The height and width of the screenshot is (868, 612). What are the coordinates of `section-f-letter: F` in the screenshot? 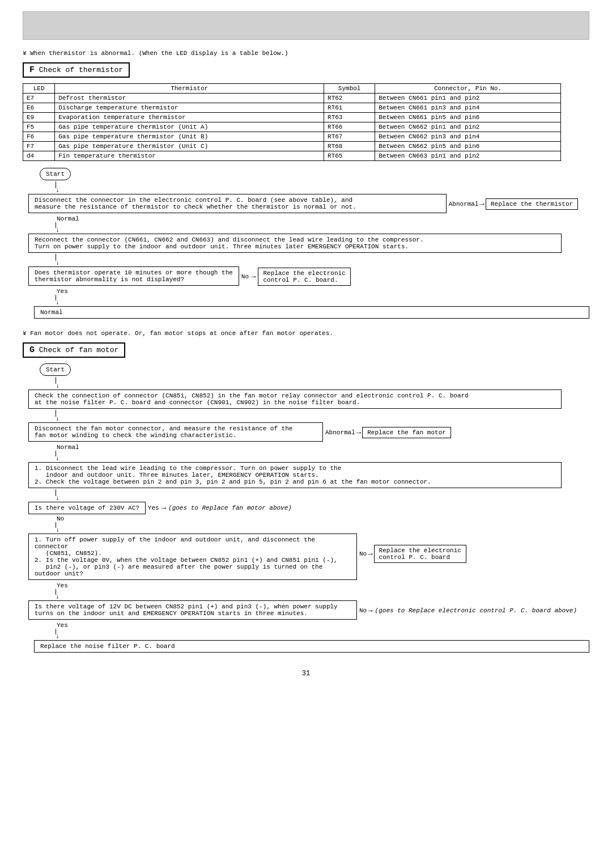 It's located at (32, 70).